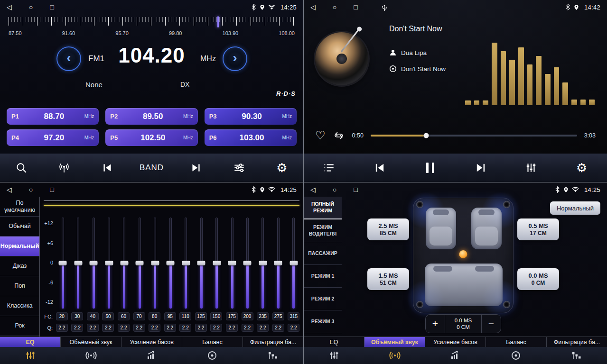 The height and width of the screenshot is (364, 607). Describe the element at coordinates (320, 136) in the screenshot. I see `favorite-button: ♡` at that location.